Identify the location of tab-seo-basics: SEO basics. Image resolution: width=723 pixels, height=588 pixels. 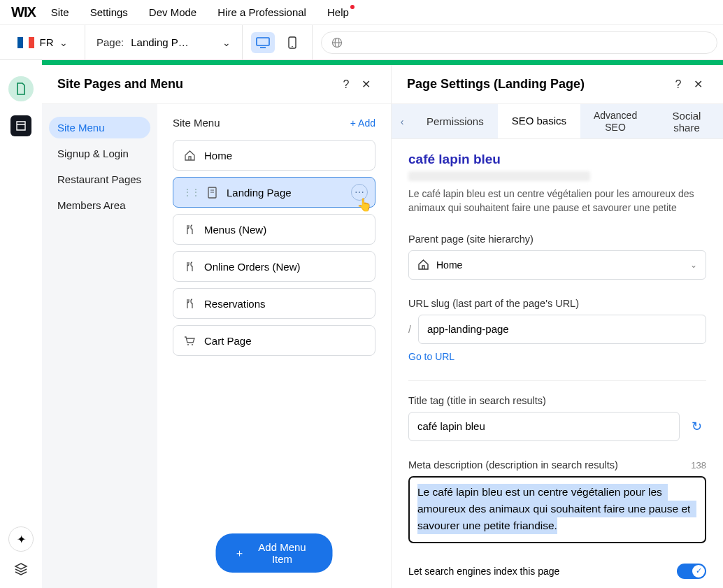
(539, 122).